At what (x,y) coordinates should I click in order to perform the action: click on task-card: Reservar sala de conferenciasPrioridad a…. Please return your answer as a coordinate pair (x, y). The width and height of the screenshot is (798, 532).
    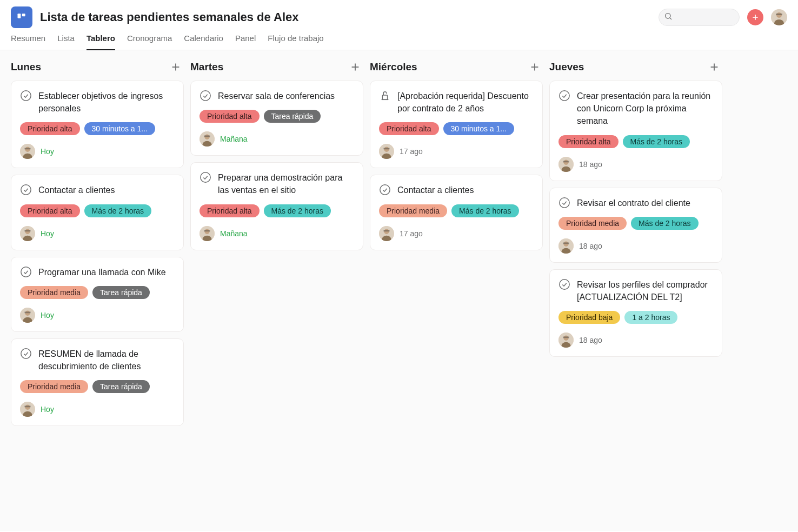
    Looking at the image, I should click on (277, 118).